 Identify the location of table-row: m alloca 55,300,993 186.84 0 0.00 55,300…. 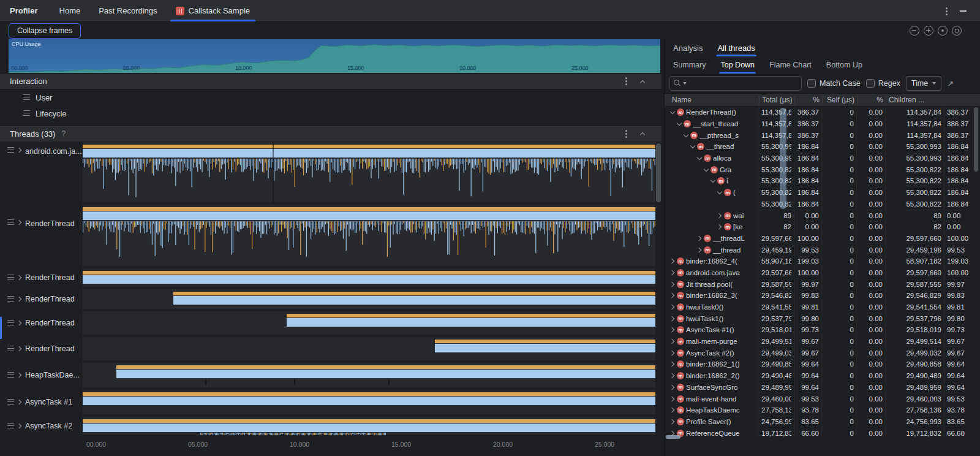
(822, 158).